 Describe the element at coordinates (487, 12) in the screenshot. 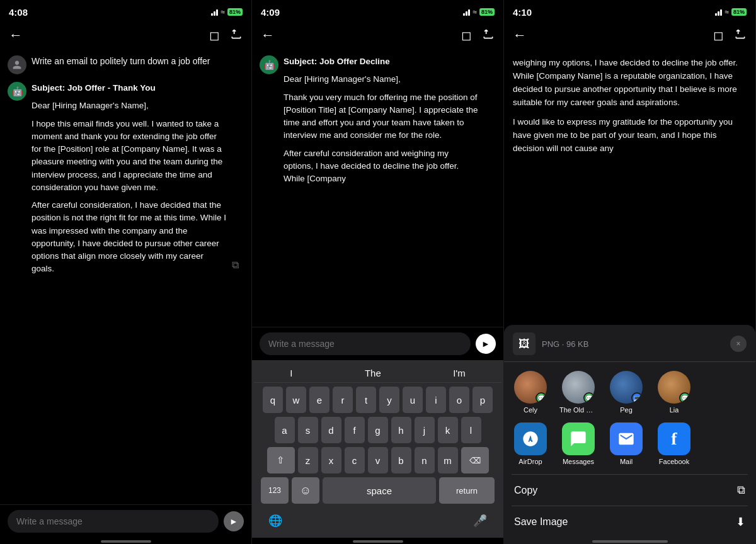

I see `battery-2: 81%` at that location.